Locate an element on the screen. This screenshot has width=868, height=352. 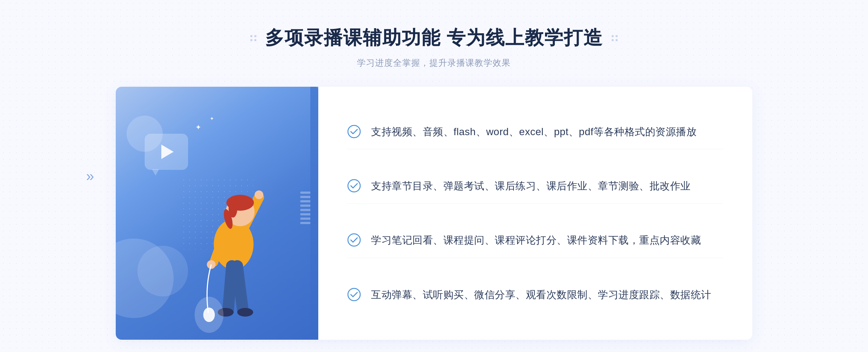
title-dots-left is located at coordinates (253, 38).